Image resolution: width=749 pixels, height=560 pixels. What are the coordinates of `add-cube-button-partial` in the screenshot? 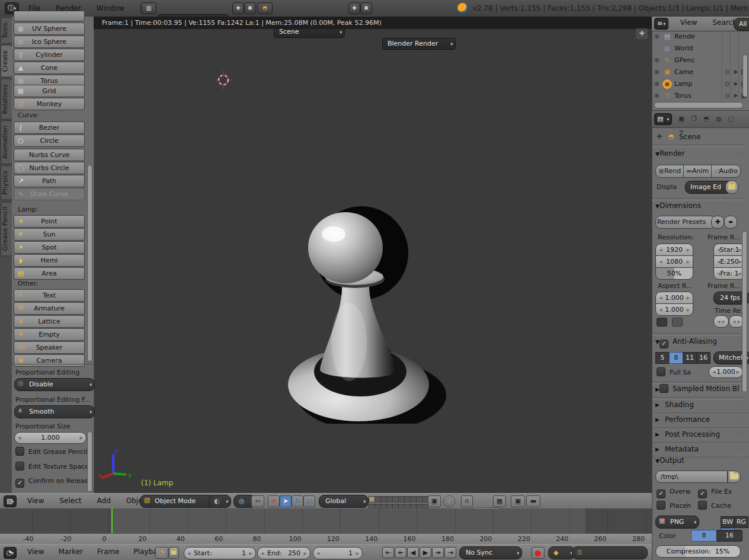 It's located at (49, 16).